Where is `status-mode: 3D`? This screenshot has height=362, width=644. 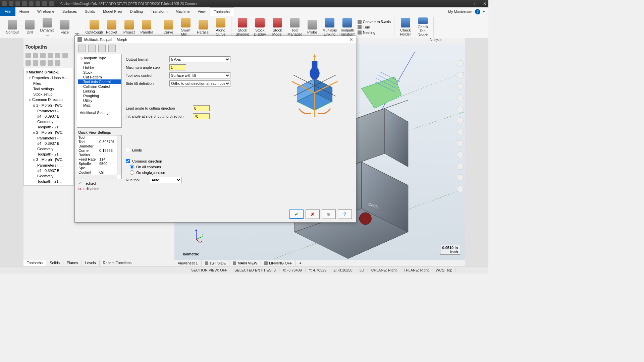 status-mode: 3D is located at coordinates (362, 270).